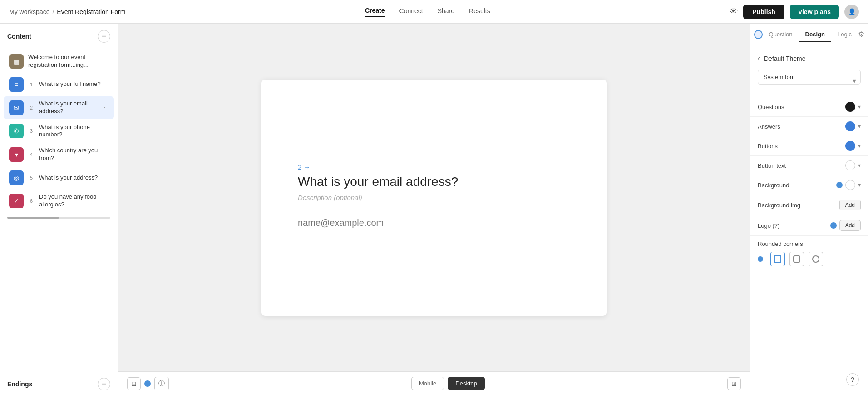  What do you see at coordinates (20, 384) in the screenshot?
I see `endings-label: Endings` at bounding box center [20, 384].